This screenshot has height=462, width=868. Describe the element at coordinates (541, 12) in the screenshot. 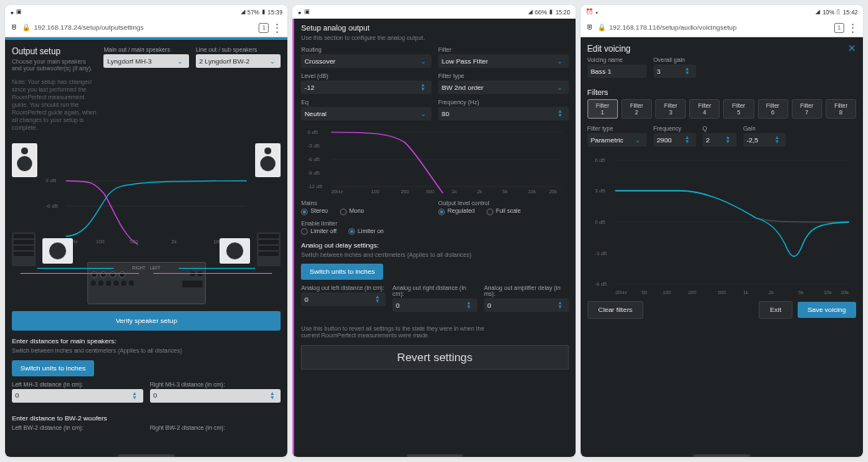

I see `battery-text: 66%` at that location.